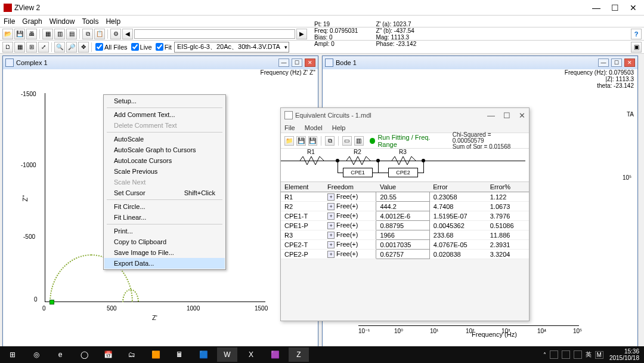 The image size is (644, 363). Describe the element at coordinates (100, 34) in the screenshot. I see `tb-paste-icon: 📋` at that location.